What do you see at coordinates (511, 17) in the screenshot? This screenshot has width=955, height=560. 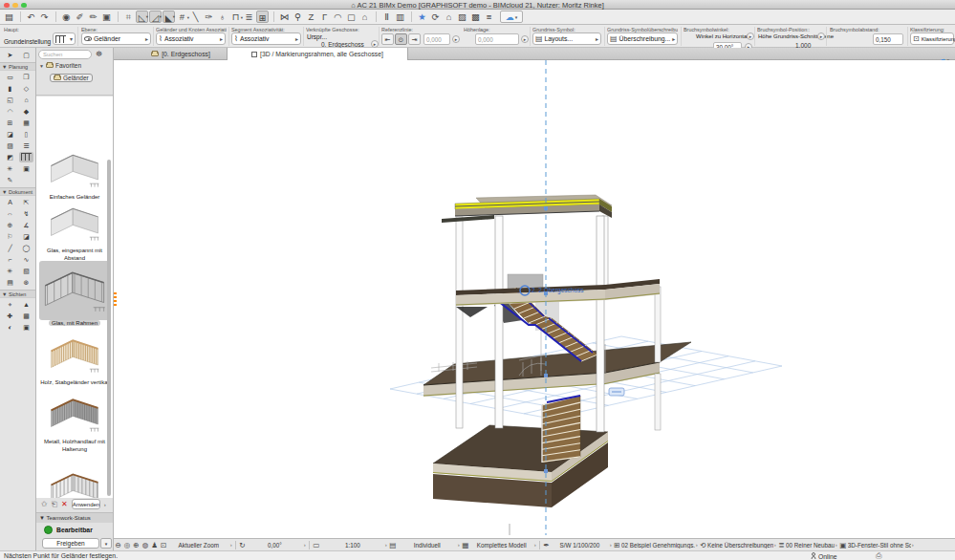 I see `teamwork-cloud-button: ☁▾` at bounding box center [511, 17].